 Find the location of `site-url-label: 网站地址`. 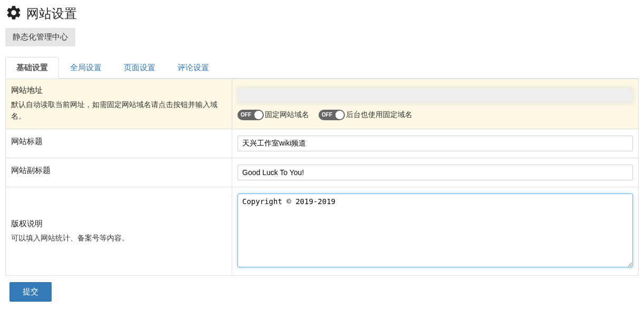

site-url-label: 网站地址 is located at coordinates (119, 91).